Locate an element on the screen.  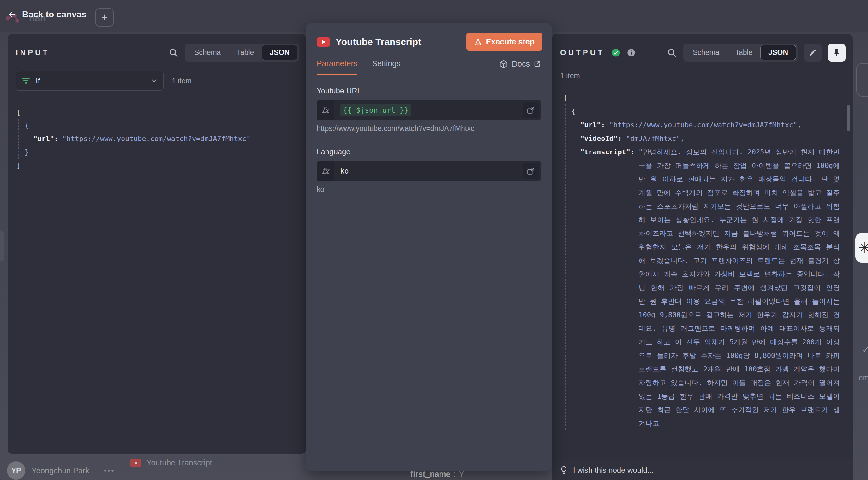
canvas-node-fragment is located at coordinates (862, 80).